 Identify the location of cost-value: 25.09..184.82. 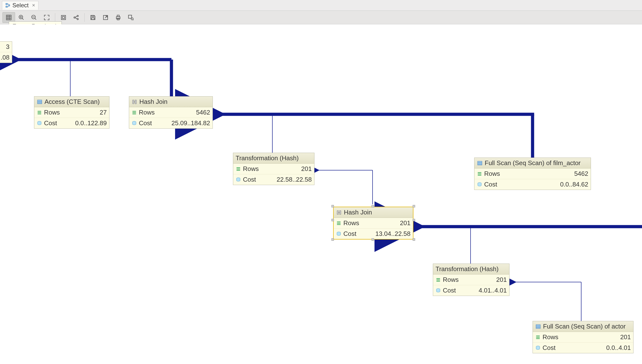
(191, 123).